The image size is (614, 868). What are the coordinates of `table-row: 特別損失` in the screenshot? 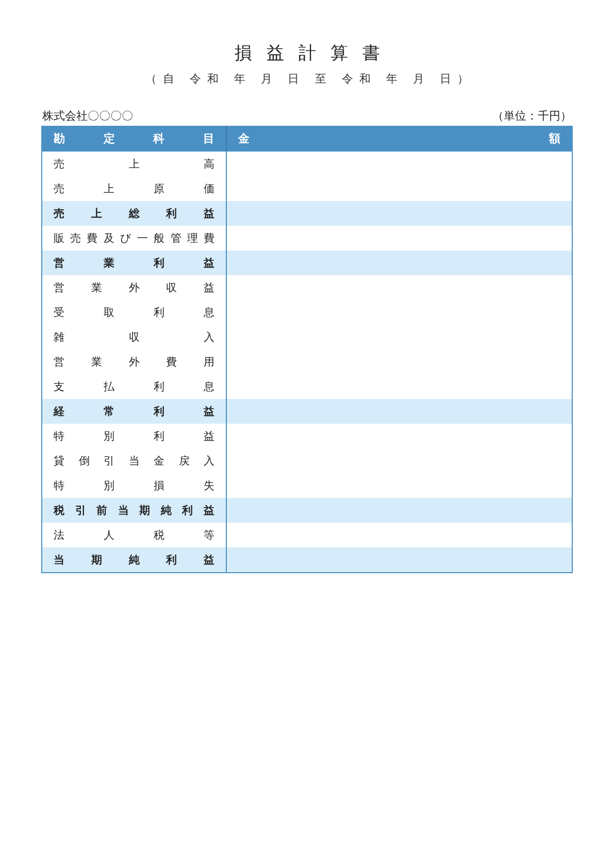 It's located at (307, 486).